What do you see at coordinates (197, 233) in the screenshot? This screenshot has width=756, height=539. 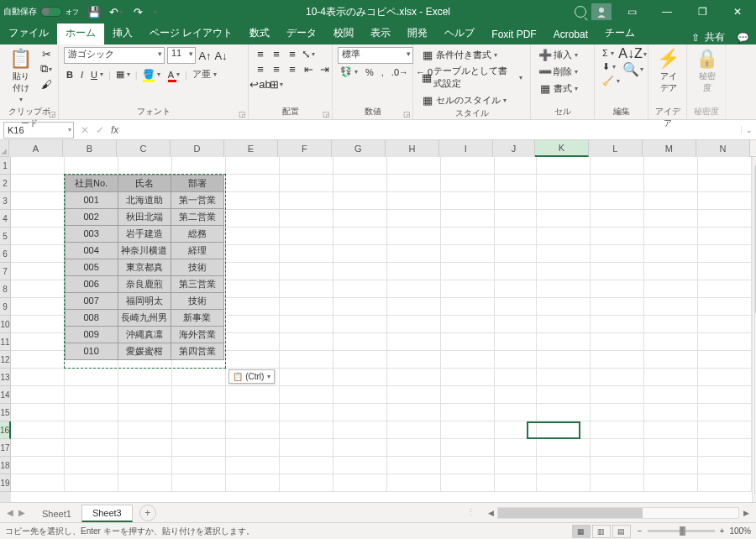 I see `table-cell: 総務` at bounding box center [197, 233].